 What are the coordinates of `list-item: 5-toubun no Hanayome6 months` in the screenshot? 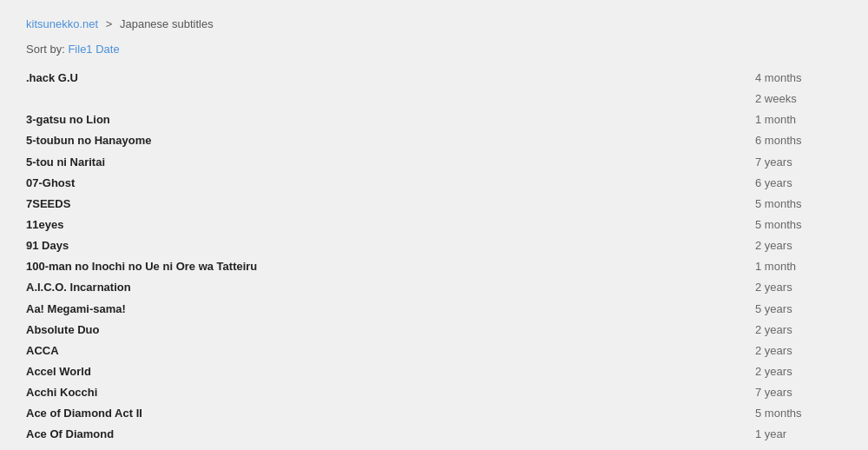 It's located at (434, 141).